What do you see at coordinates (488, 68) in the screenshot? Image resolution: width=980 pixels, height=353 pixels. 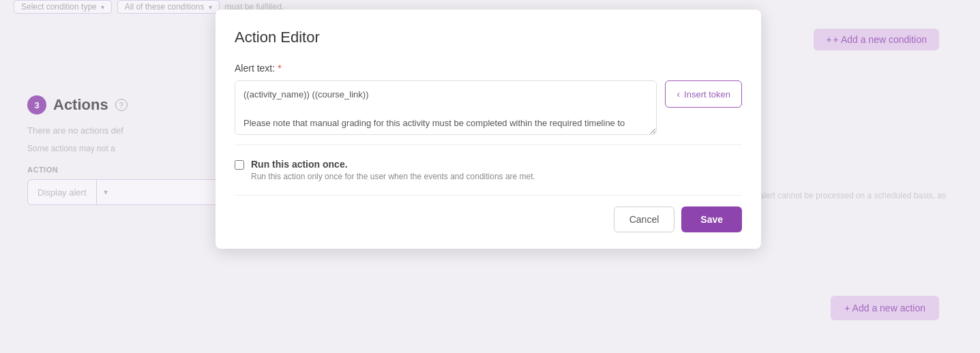 I see `alert-text-field-label: Alert text: *` at bounding box center [488, 68].